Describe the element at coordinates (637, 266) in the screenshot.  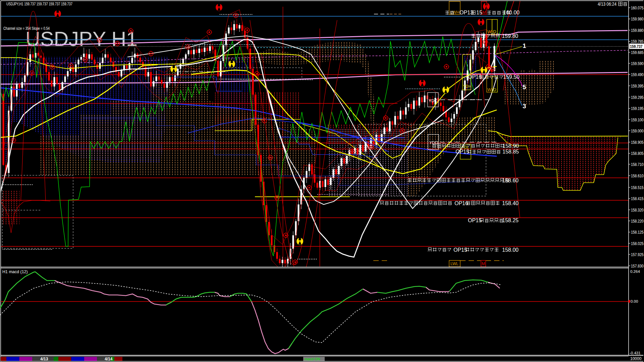
I see `svg-text: 157.830` at that location.